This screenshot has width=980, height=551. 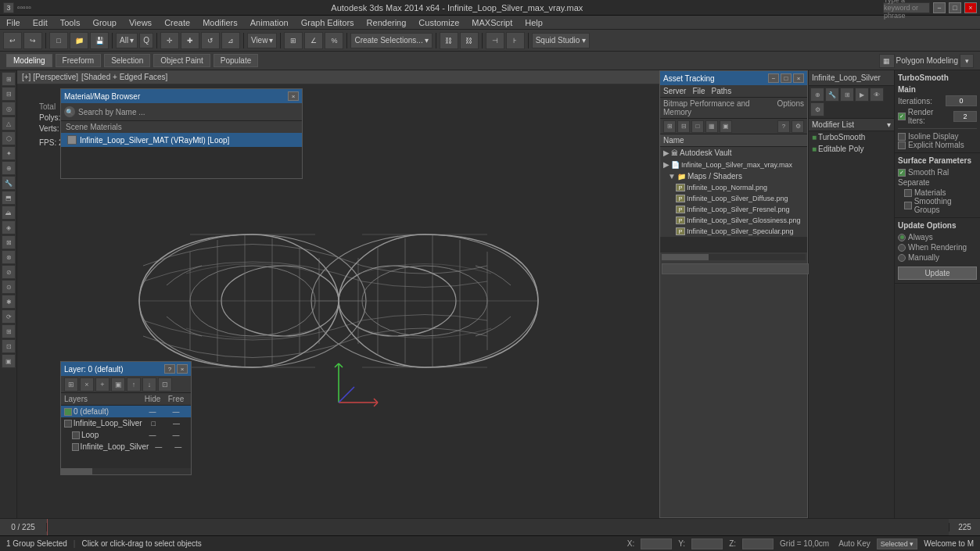 I want to click on tab-freeform: Freeform, so click(x=78, y=61).